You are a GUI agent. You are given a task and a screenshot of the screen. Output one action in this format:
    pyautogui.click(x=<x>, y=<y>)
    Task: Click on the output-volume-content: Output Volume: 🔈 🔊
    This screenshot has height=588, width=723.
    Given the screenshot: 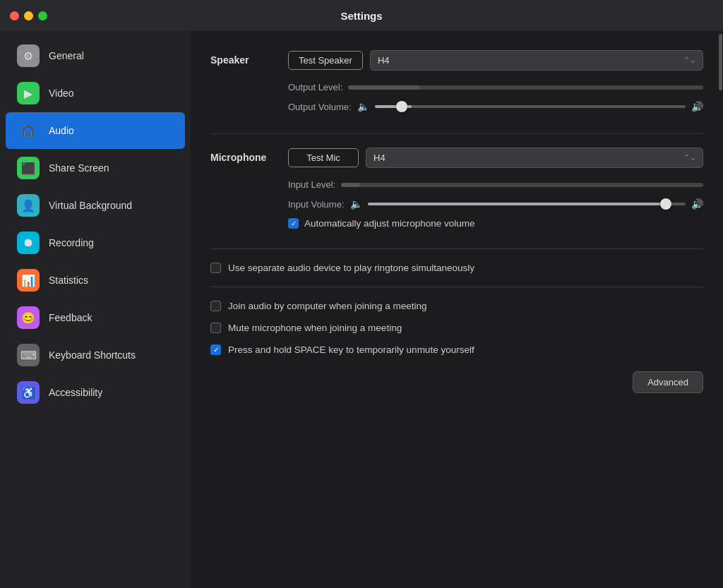 What is the action you would take?
    pyautogui.click(x=496, y=107)
    